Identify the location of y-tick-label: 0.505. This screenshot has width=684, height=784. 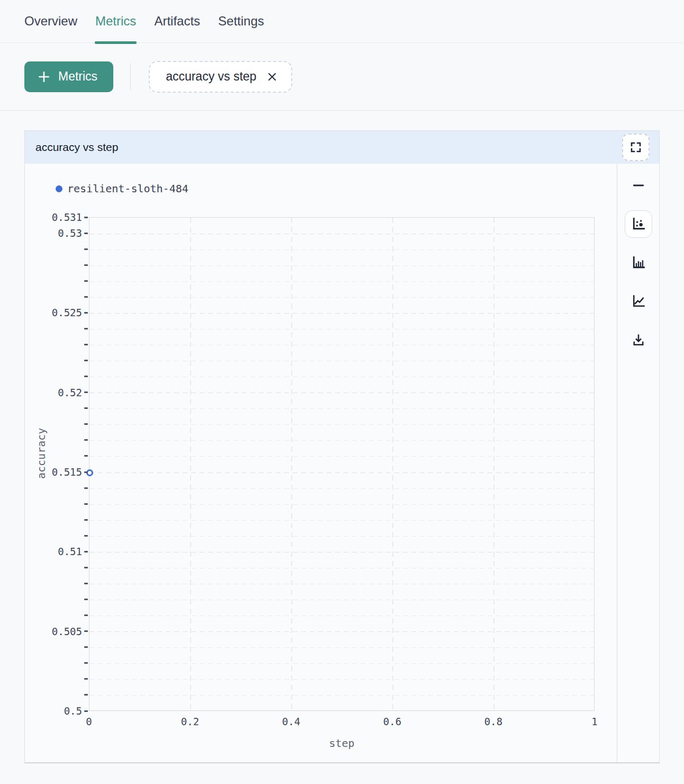
(57, 631).